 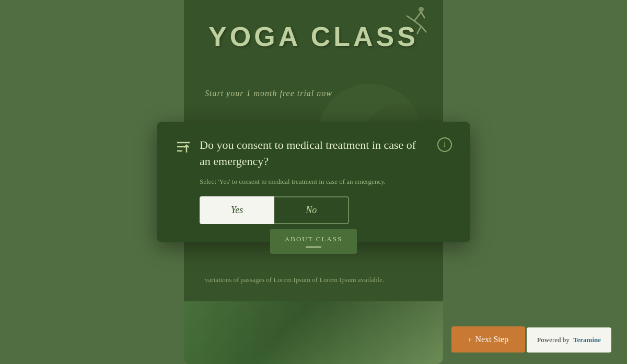 I want to click on about-class-button: ABOUT CLASS, so click(x=314, y=241).